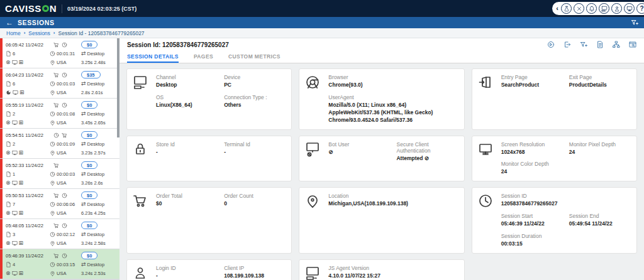  I want to click on session-time: 06:05:42 11/24/22, so click(25, 45).